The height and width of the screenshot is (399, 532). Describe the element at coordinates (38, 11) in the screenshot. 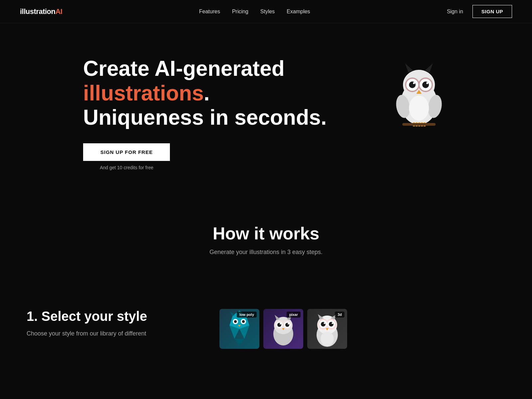

I see `logo-text-white: illustration` at that location.